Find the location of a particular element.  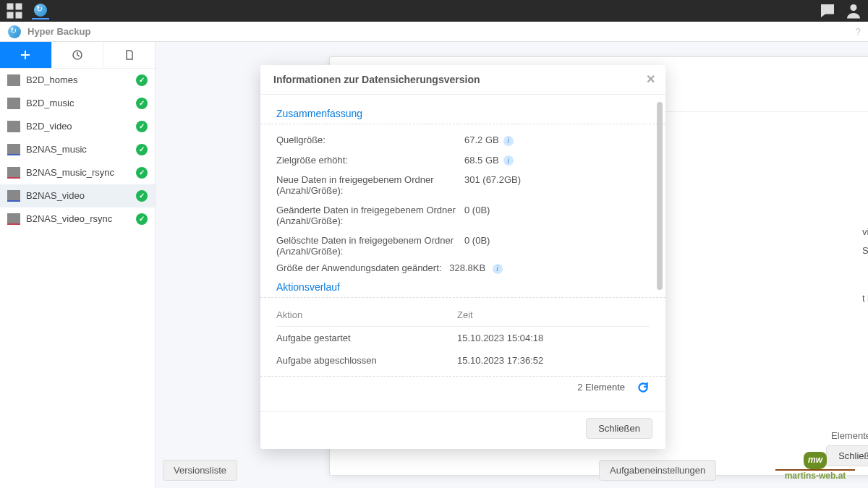

job-label: B2NAS_music is located at coordinates (78, 150).